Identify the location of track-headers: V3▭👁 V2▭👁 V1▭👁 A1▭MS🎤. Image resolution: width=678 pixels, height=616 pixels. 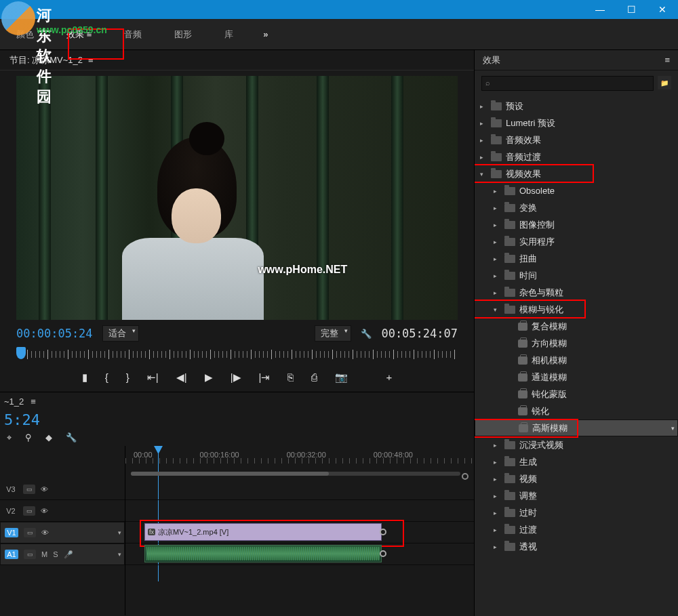
(62, 531).